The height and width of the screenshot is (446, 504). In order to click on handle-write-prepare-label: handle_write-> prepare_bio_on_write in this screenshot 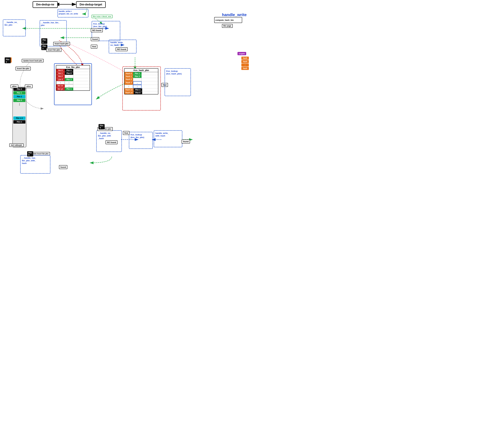, I will do `click(73, 13)`.